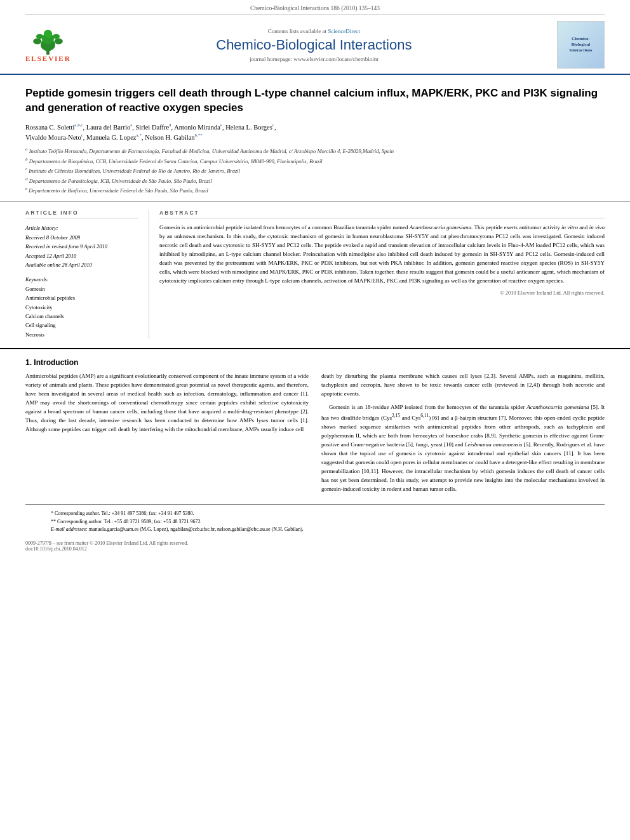 The image size is (630, 840). I want to click on body-col-left: Antimicrobial peptides (AMP) are a signi…, so click(167, 435).